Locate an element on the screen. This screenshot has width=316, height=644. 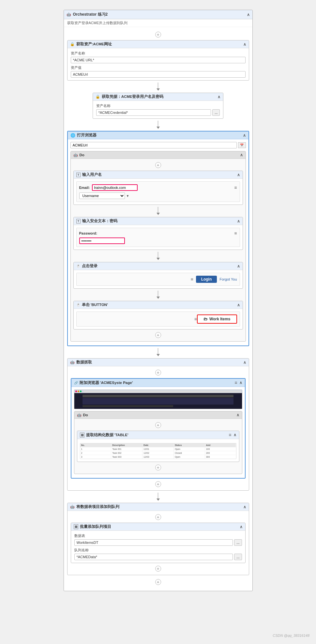
email-field-row: Email: ≡ is located at coordinates (158, 188).